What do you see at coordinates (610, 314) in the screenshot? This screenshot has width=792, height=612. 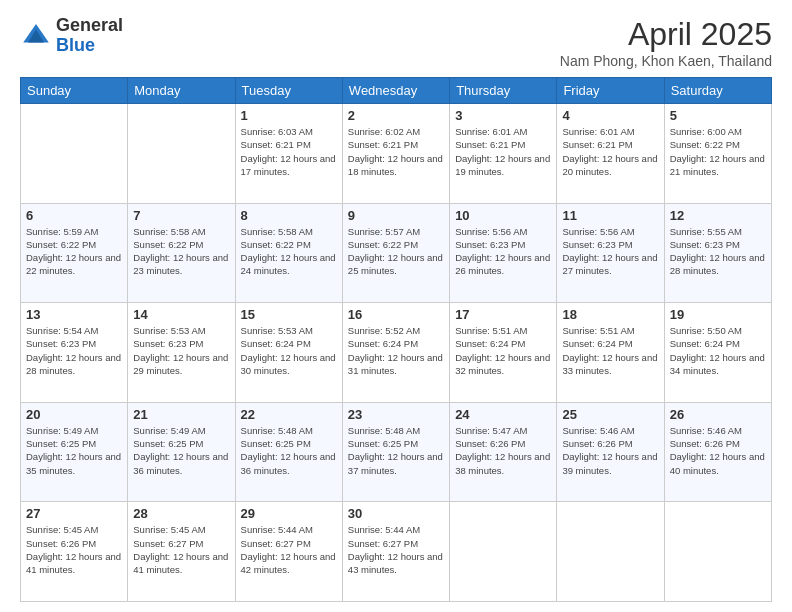 I see `day-number: 18` at bounding box center [610, 314].